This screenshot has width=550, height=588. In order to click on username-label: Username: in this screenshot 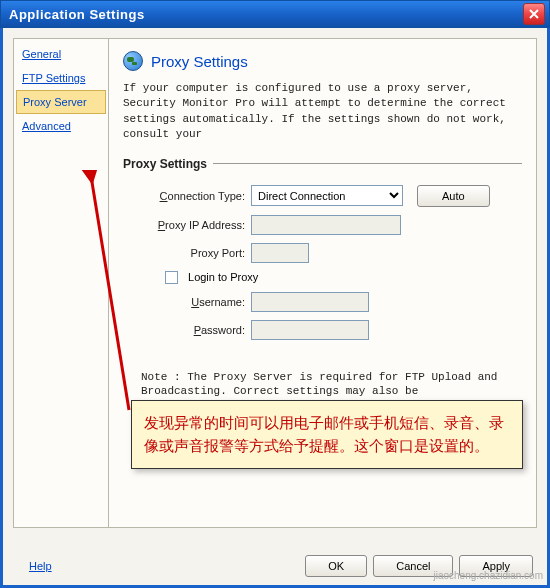, I will do `click(189, 302)`.